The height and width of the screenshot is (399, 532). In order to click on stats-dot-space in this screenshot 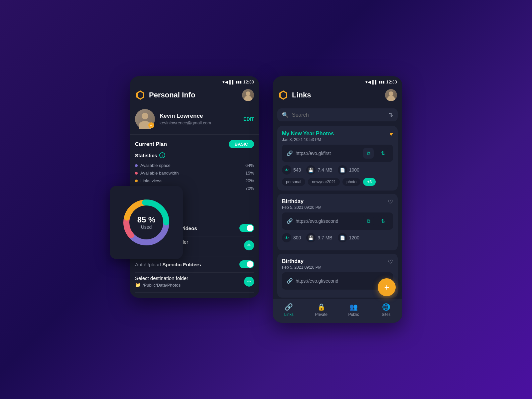, I will do `click(136, 166)`.